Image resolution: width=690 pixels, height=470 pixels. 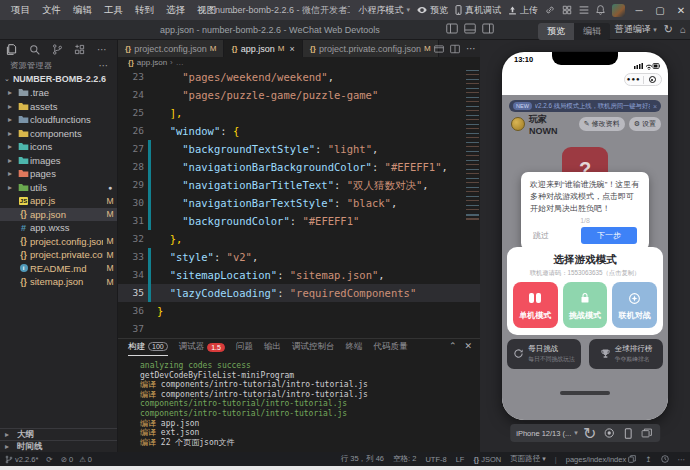 I want to click on explorer-more-icon: ⋯, so click(x=104, y=66).